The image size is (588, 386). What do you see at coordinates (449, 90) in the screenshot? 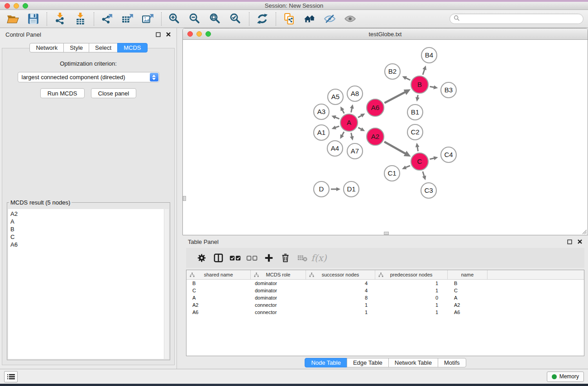
I see `network-node-B3: B3` at bounding box center [449, 90].